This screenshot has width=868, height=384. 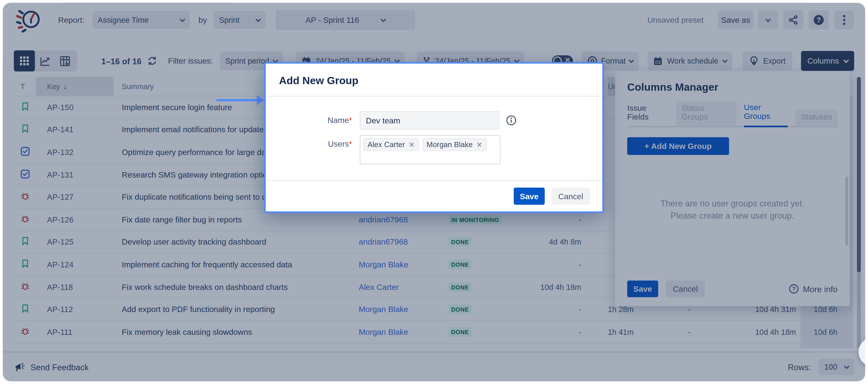 What do you see at coordinates (319, 120) in the screenshot?
I see `name-label: Name*` at bounding box center [319, 120].